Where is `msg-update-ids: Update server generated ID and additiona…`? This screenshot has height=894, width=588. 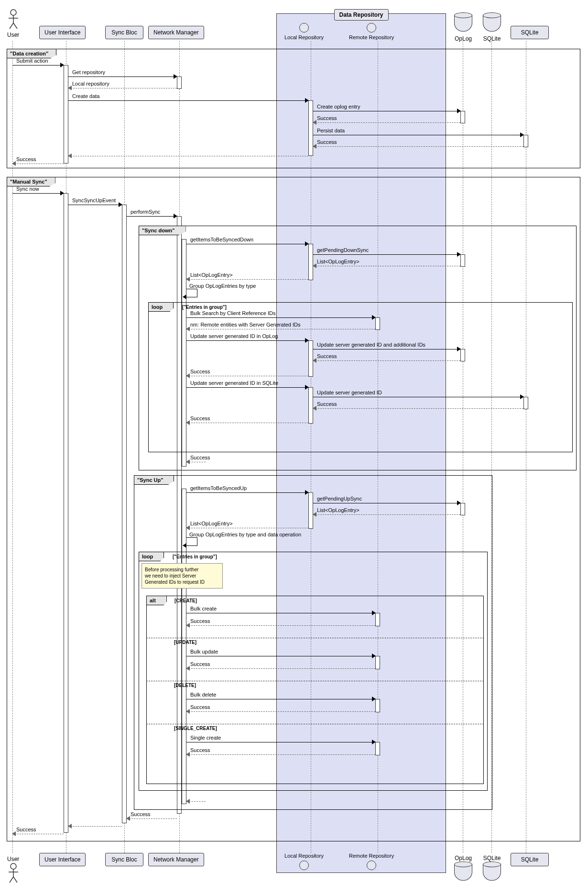
msg-update-ids: Update server generated ID and additiona… is located at coordinates (387, 345).